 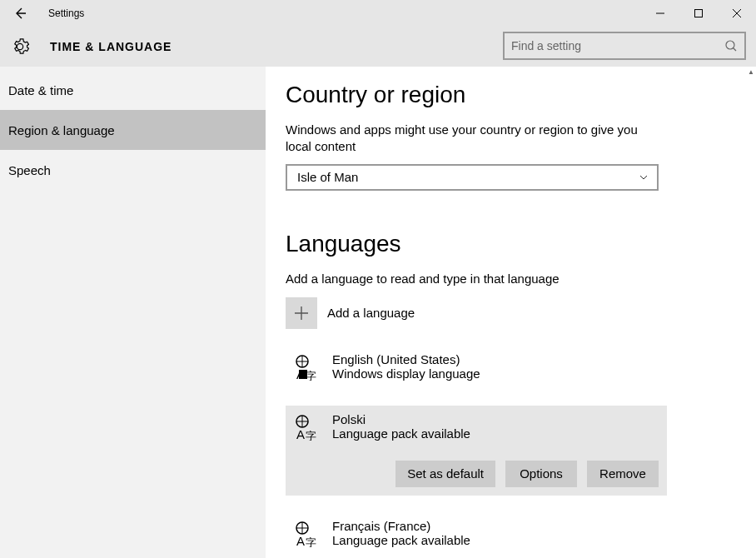 What do you see at coordinates (401, 533) in the screenshot?
I see `language-text: Français (France) Language pack availabl…` at bounding box center [401, 533].